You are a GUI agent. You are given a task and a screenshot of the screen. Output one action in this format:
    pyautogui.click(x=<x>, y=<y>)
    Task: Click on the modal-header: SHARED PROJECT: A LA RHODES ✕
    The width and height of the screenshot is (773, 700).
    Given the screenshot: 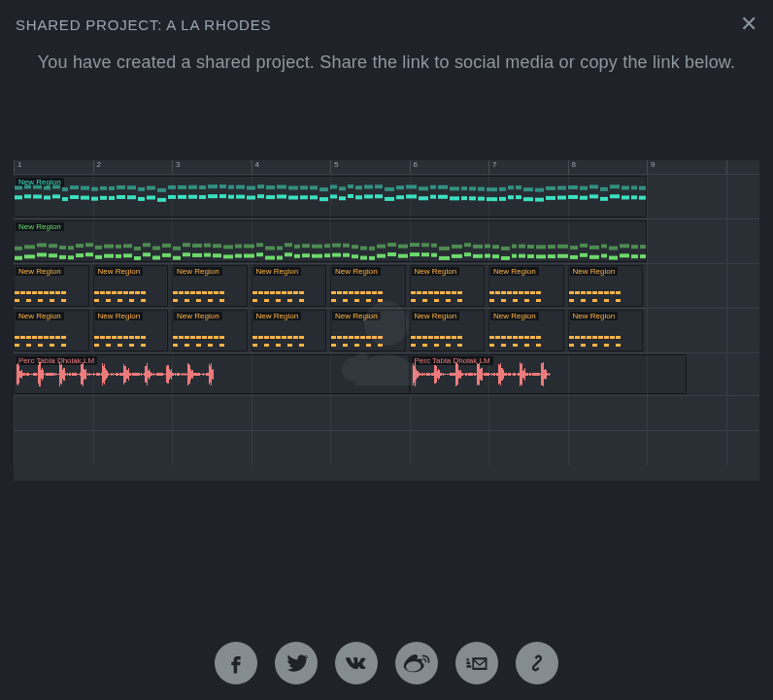 What is the action you would take?
    pyautogui.click(x=386, y=26)
    